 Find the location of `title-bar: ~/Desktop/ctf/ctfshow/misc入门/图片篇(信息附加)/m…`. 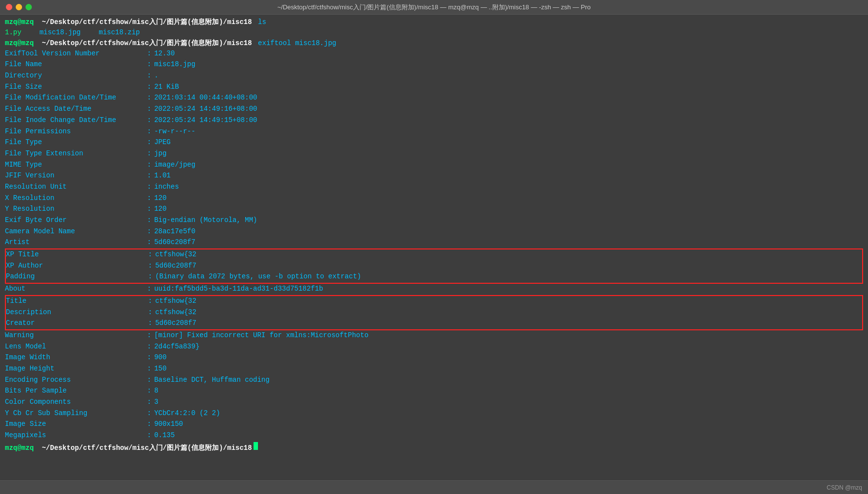

title-bar: ~/Desktop/ctf/ctfshow/misc入门/图片篇(信息附加)/m… is located at coordinates (434, 7).